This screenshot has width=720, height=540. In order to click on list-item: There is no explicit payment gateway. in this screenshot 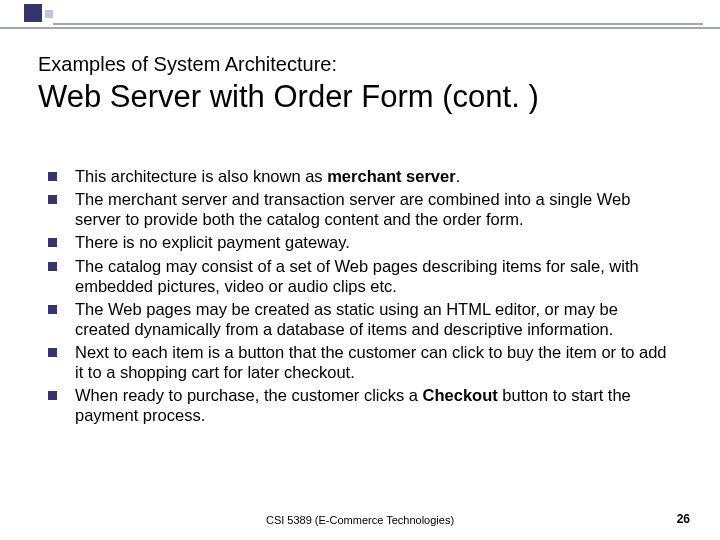, I will do `click(362, 242)`.